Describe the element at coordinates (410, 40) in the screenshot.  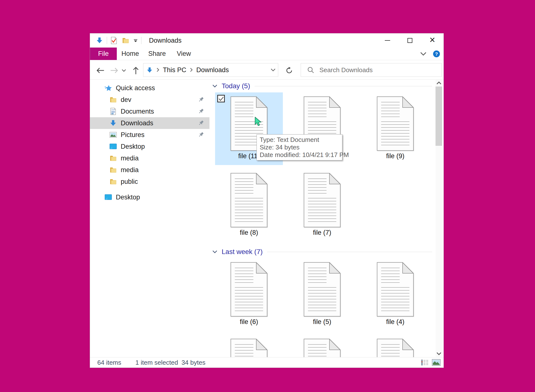
I see `maximize-icon` at that location.